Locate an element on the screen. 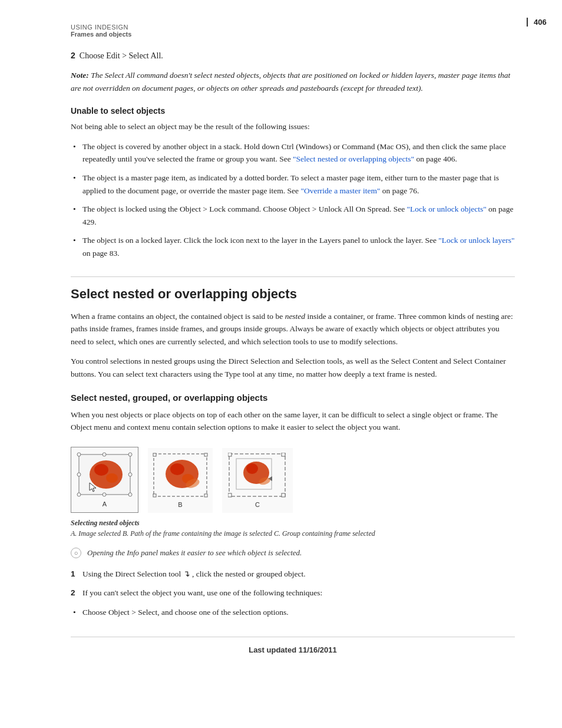 This screenshot has width=562, height=728. note-label: Note: is located at coordinates (80, 75).